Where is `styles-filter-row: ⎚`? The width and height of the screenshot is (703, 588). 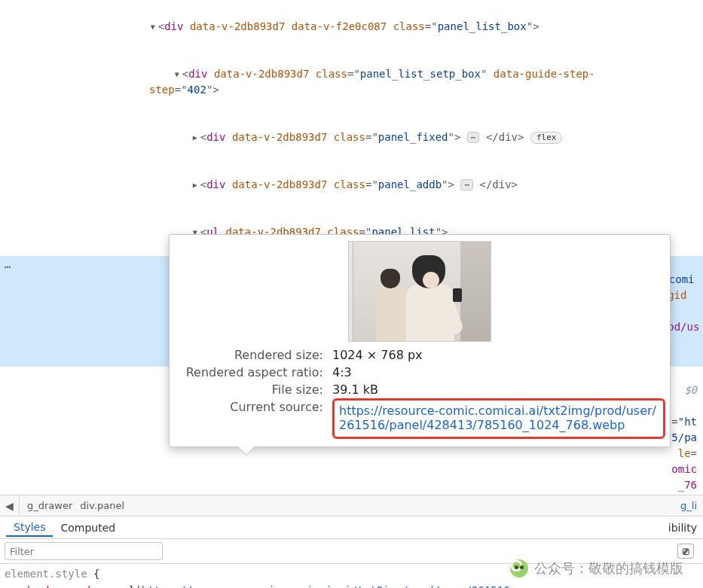 styles-filter-row: ⎚ is located at coordinates (351, 551).